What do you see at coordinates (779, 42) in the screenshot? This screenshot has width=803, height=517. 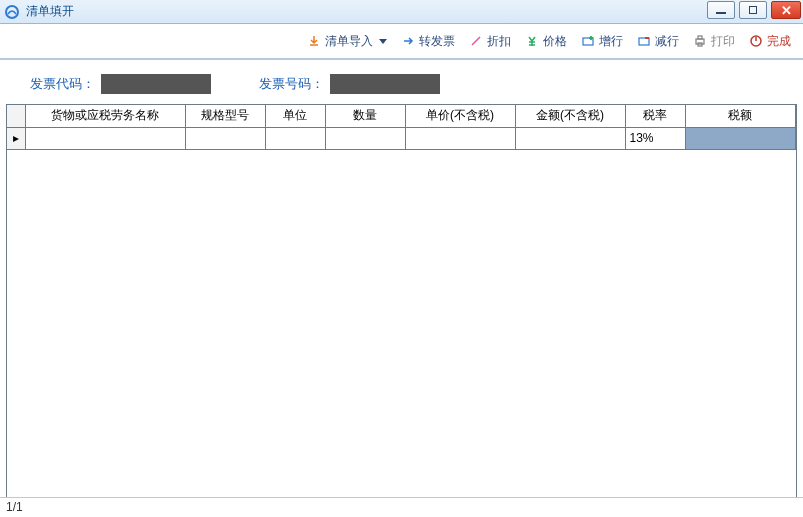 I see `finish-label: 完成` at bounding box center [779, 42].